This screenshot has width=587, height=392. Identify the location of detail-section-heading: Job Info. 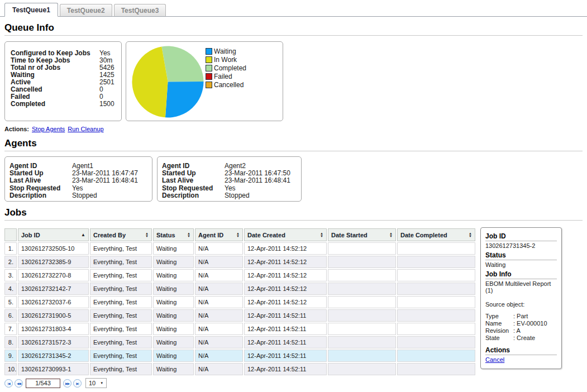
(521, 275).